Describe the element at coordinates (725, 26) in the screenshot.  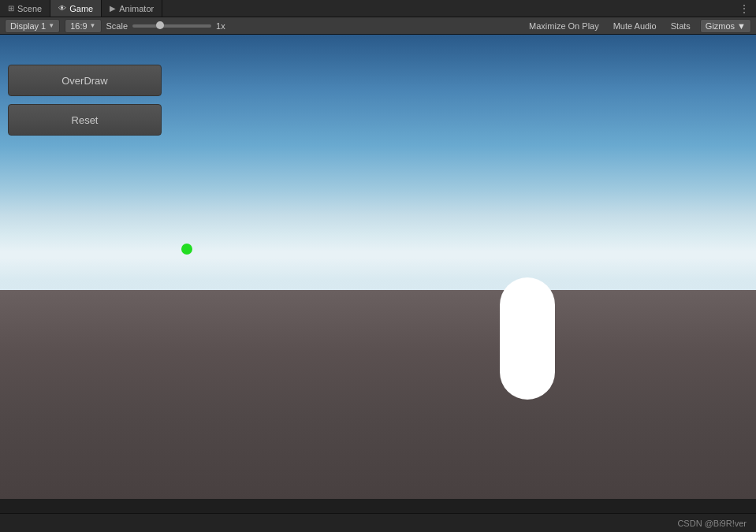
I see `gizmos-button: Gizmos ▼` at that location.